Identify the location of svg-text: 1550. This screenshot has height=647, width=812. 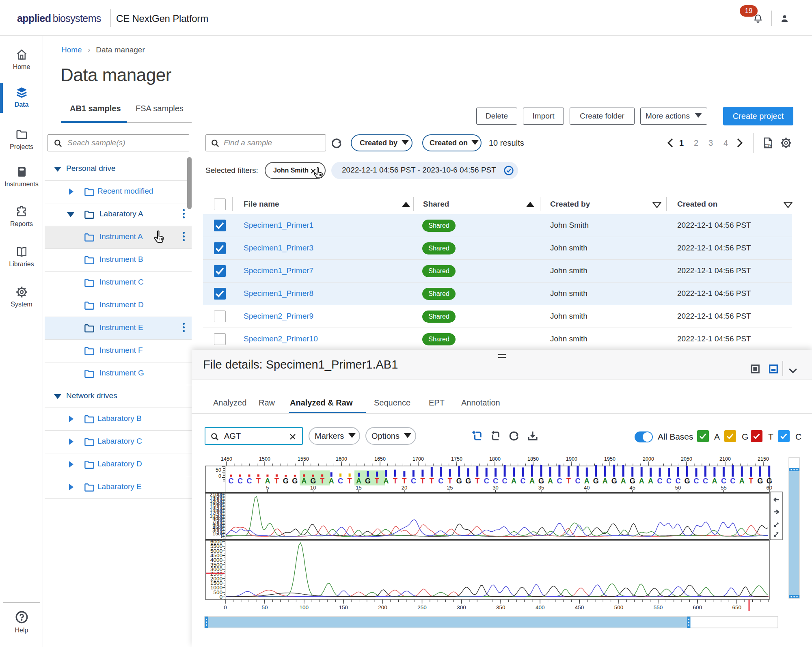
(303, 459).